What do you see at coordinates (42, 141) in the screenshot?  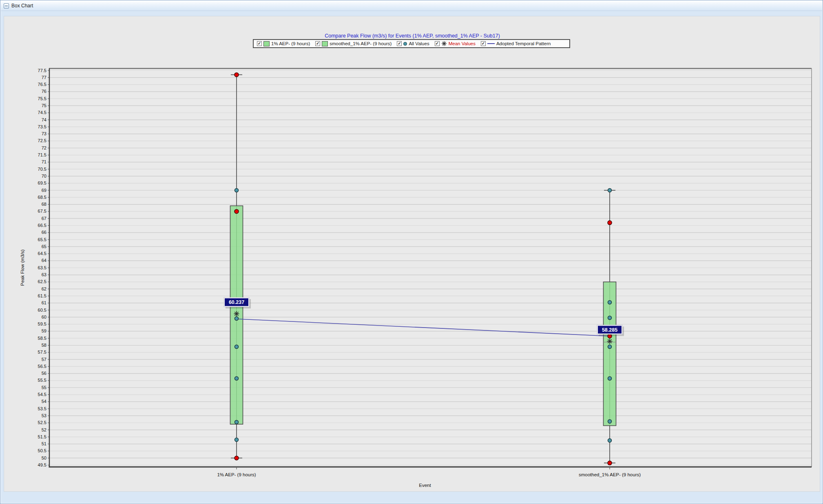 I see `y-tick-label: 72.5` at bounding box center [42, 141].